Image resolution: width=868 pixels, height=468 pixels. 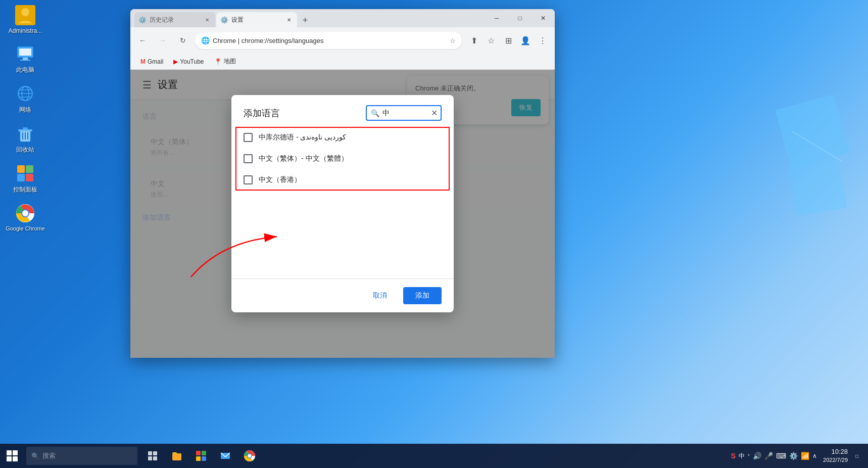 I want to click on youtube-label: YouTube, so click(x=192, y=62).